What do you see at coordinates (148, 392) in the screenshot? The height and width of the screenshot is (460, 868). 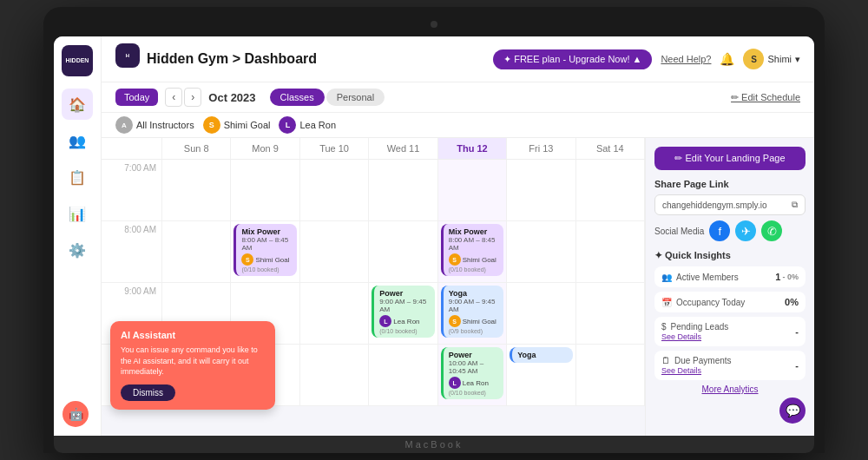 I see `ai-dismiss-button: Dismiss` at bounding box center [148, 392].